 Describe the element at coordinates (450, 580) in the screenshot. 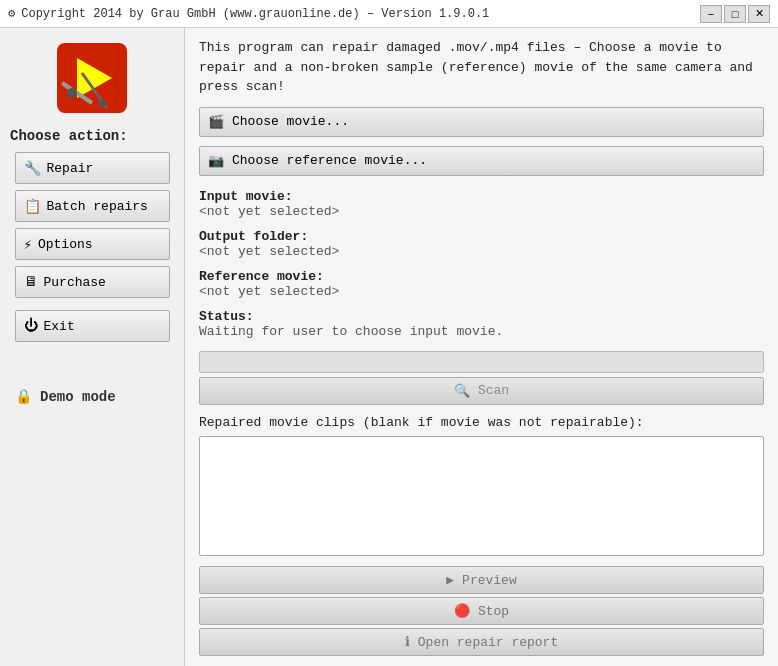

I see `preview-icon: ▶` at that location.